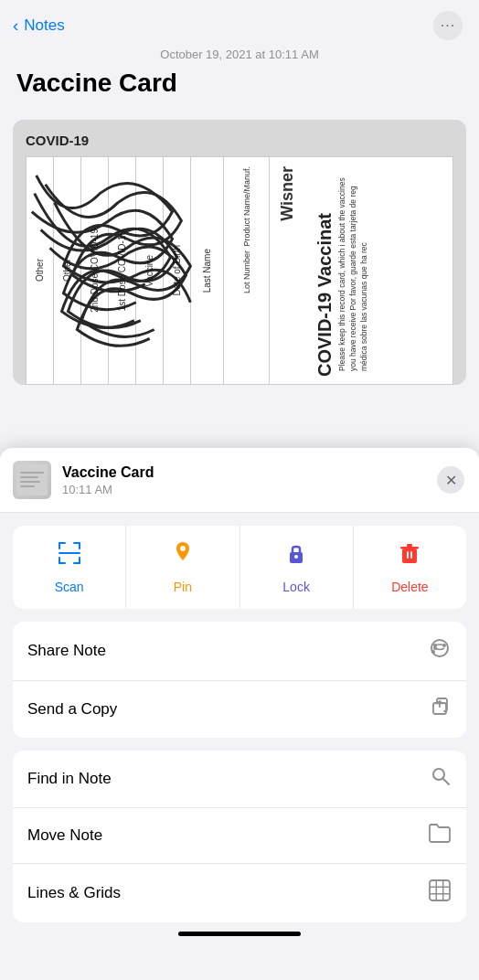 This screenshot has width=479, height=980. Describe the element at coordinates (297, 567) in the screenshot. I see `lock-button: Lock` at that location.